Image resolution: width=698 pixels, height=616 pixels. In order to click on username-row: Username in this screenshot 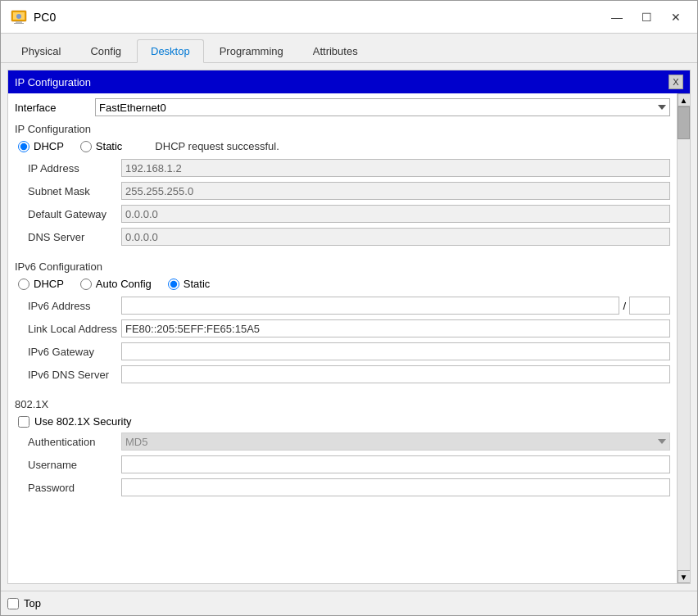, I will do `click(342, 464)`.